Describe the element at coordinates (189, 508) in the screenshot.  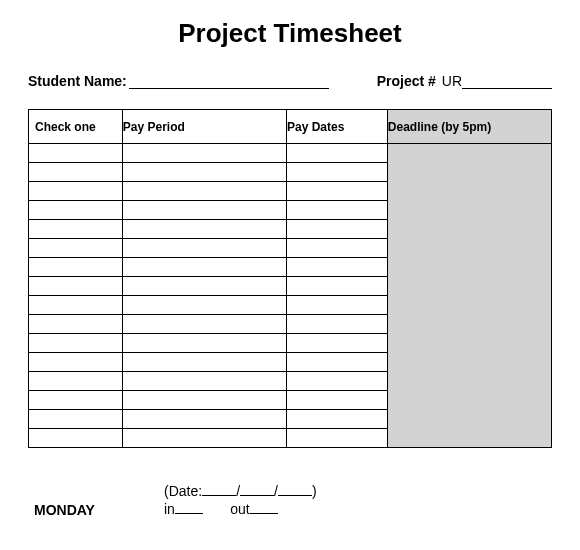
I see `time-in-input` at that location.